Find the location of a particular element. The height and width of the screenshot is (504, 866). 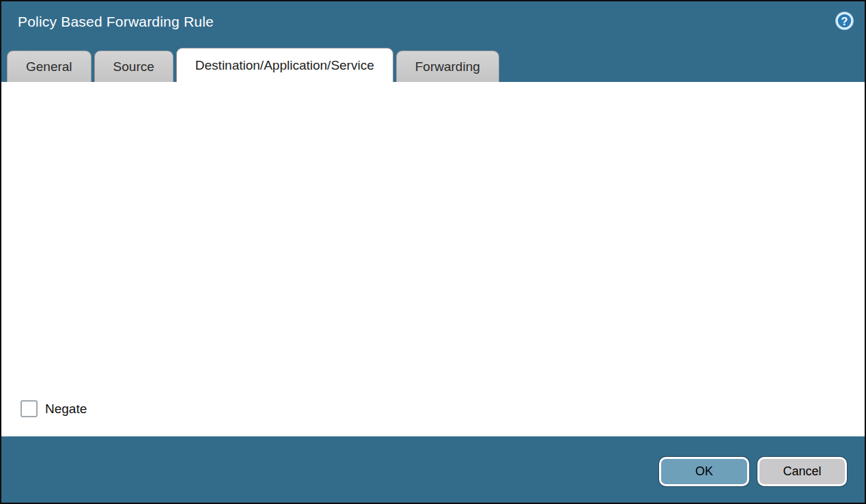

ok-button: OK is located at coordinates (704, 471).